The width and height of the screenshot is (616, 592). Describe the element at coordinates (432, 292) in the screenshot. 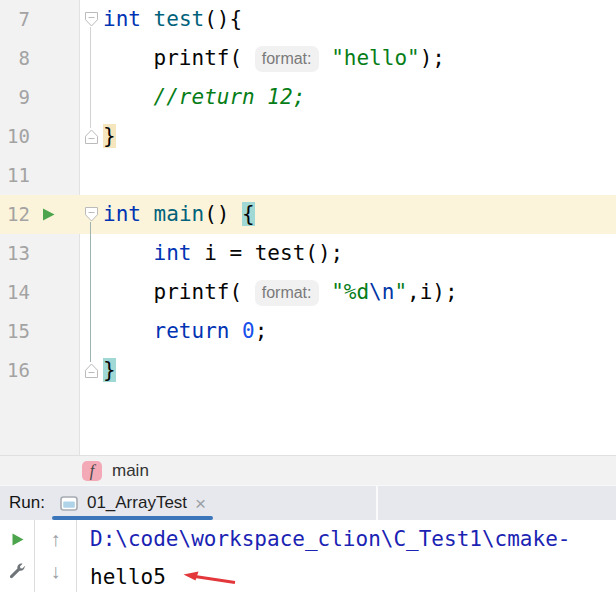

I see `code-token: ,i);` at that location.